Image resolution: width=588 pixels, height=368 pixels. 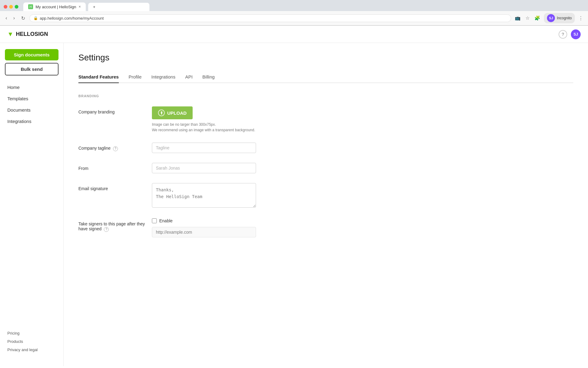 What do you see at coordinates (17, 7) in the screenshot?
I see `maximize-window-button` at bounding box center [17, 7].